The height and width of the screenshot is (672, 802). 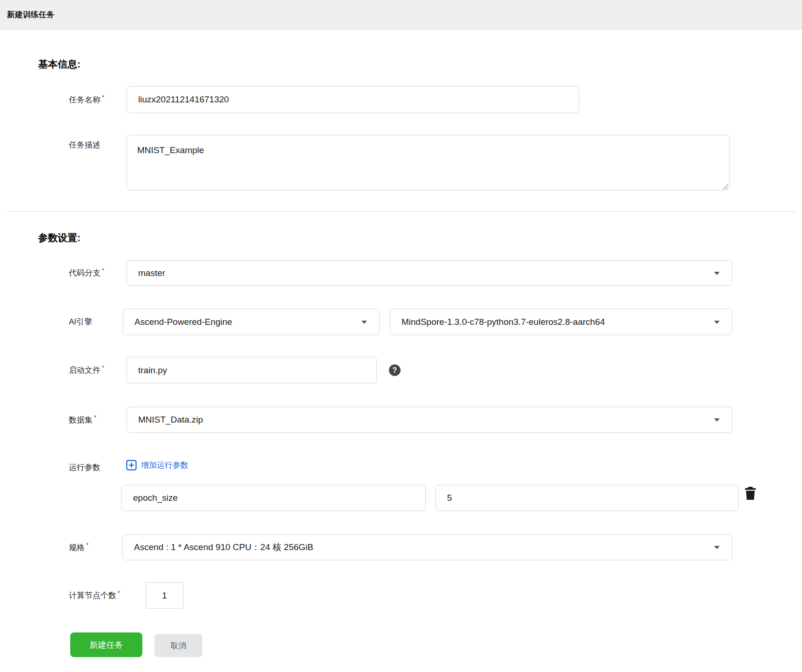 I want to click on run-params-label: 运行参数, so click(x=85, y=467).